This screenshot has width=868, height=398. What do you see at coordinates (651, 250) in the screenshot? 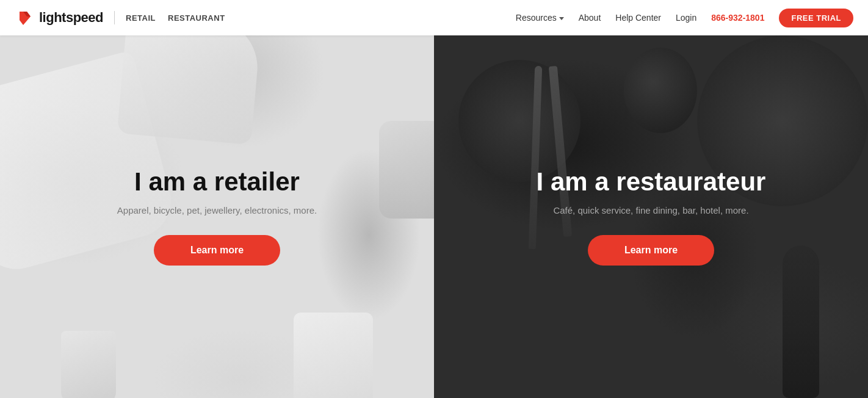
I see `restaurant-learn-more-button: Learn more` at bounding box center [651, 250].